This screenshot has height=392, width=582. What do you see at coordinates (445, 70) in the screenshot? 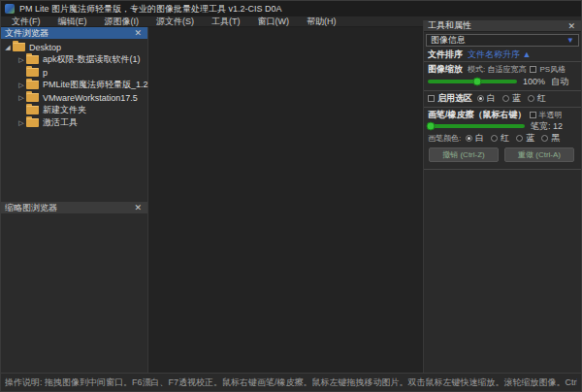
I see `image-zoom-label: 图像缩放` at bounding box center [445, 70].